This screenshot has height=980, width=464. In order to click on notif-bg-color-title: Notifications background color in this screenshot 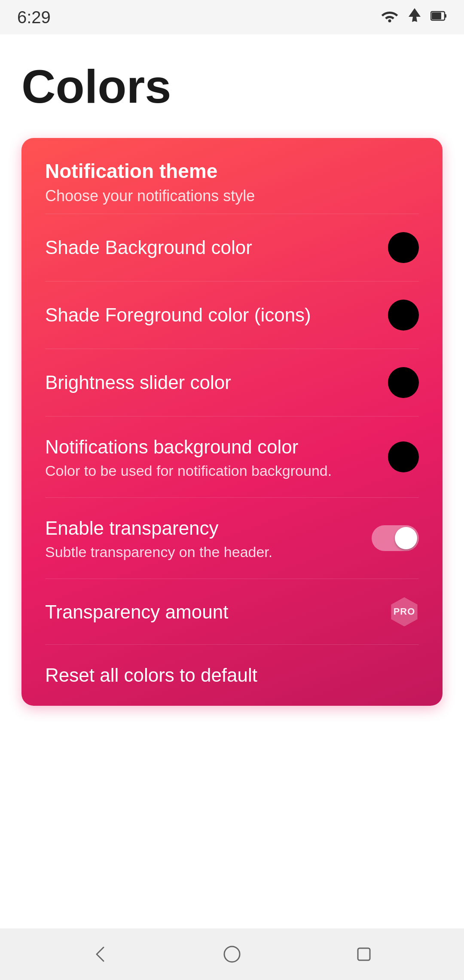, I will do `click(210, 447)`.